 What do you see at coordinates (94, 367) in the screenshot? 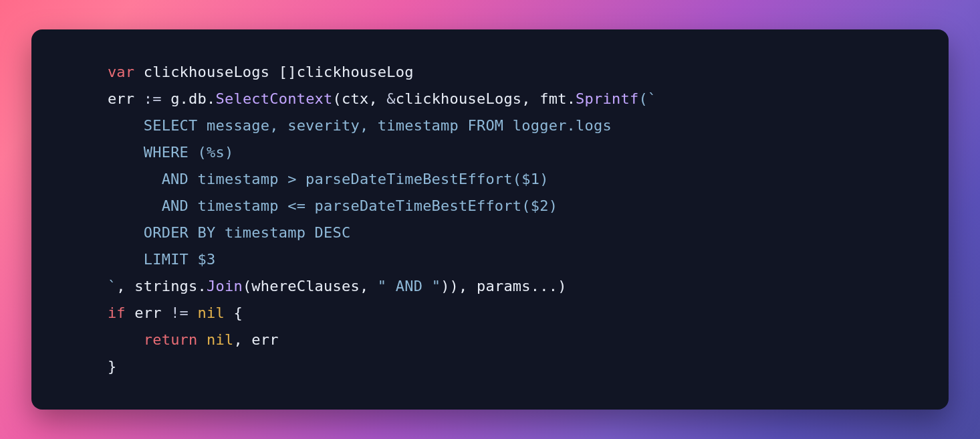
I see `code-line-12: }` at bounding box center [94, 367].